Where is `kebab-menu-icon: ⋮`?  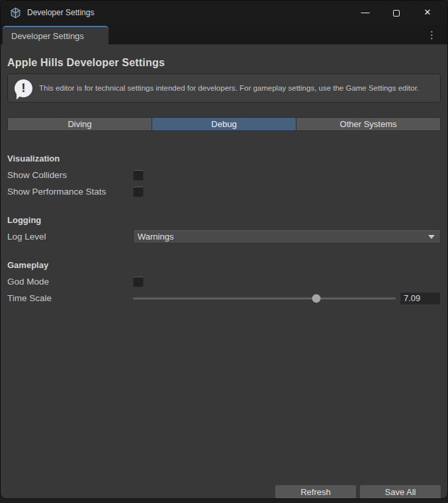 kebab-menu-icon: ⋮ is located at coordinates (431, 34).